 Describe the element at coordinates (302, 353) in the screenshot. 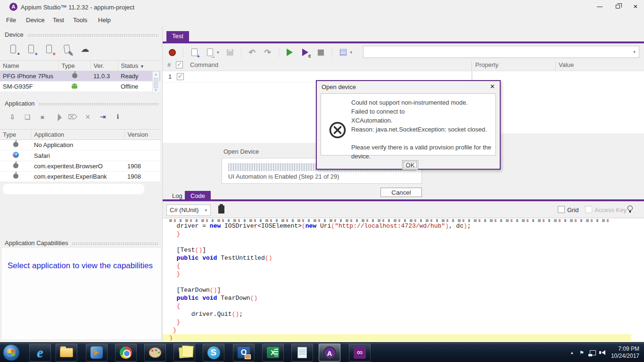

I see `taskbar-notepad` at that location.